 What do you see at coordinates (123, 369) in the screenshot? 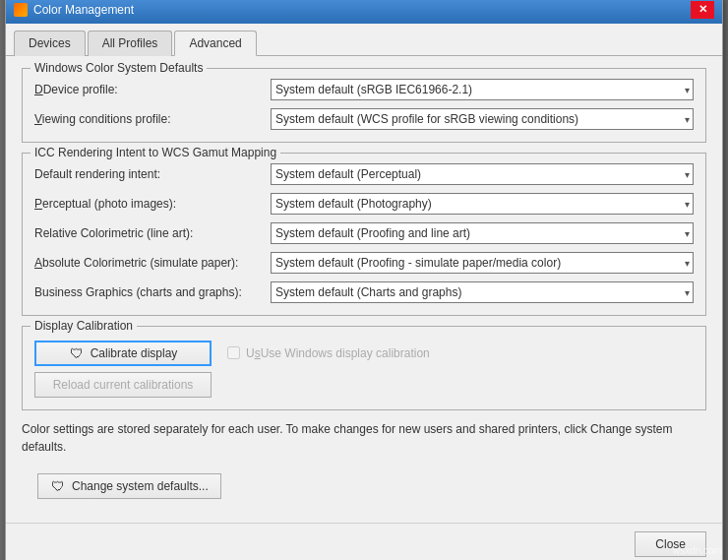
I see `calibration-buttons: 🛡 Calibrate display Reload current calib…` at bounding box center [123, 369].